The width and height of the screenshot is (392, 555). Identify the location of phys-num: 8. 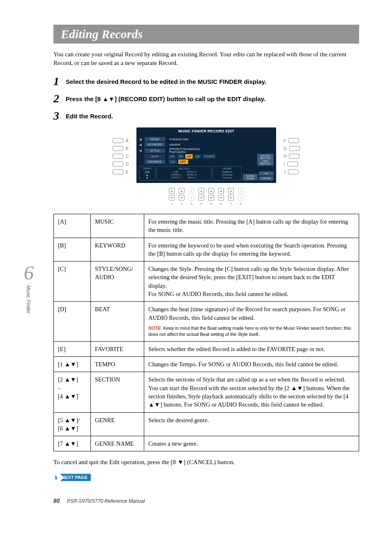
(241, 204).